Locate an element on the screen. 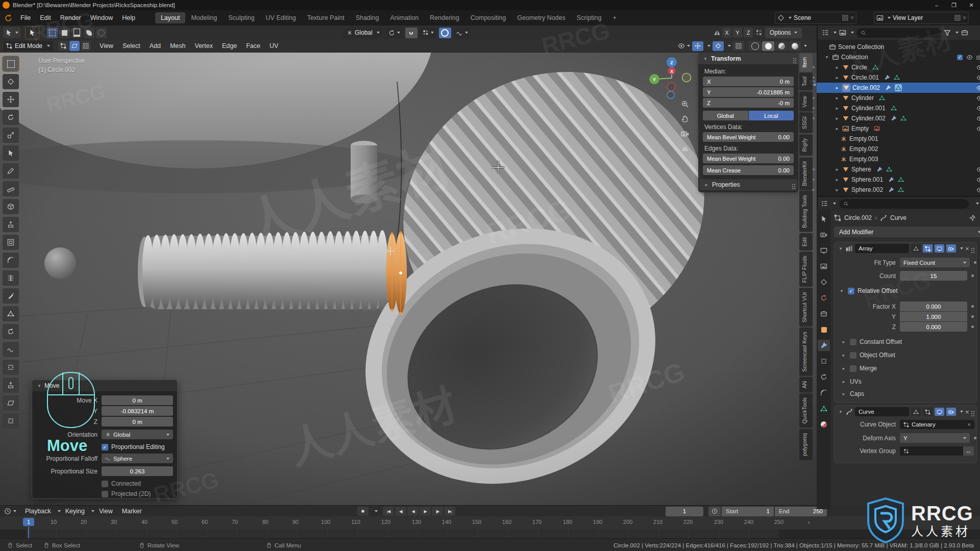 The image size is (980, 551). sidebar-tab-flip-fluids: FLIP Fluids is located at coordinates (806, 269).